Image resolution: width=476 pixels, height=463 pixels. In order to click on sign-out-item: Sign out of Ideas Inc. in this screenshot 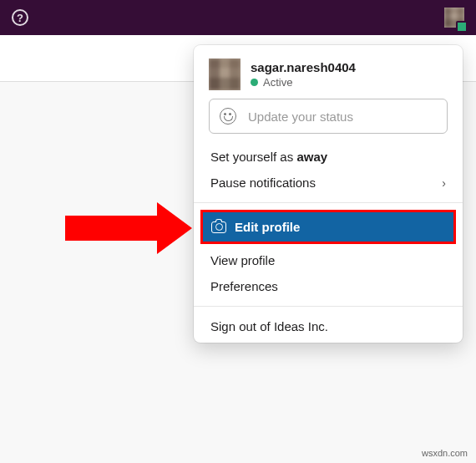, I will do `click(328, 326)`.